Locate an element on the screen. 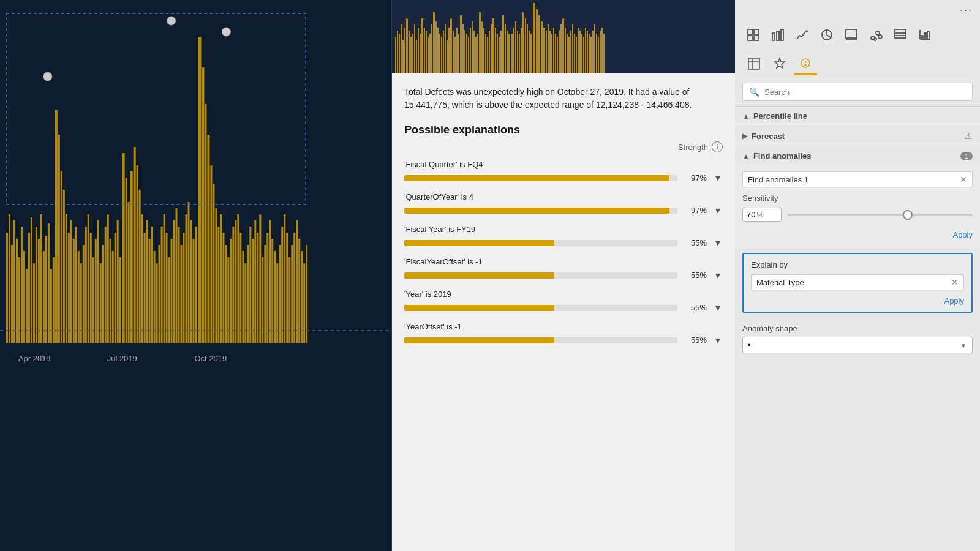  anomaly-shape-select-wrapper: • ▲ ■ is located at coordinates (858, 345).